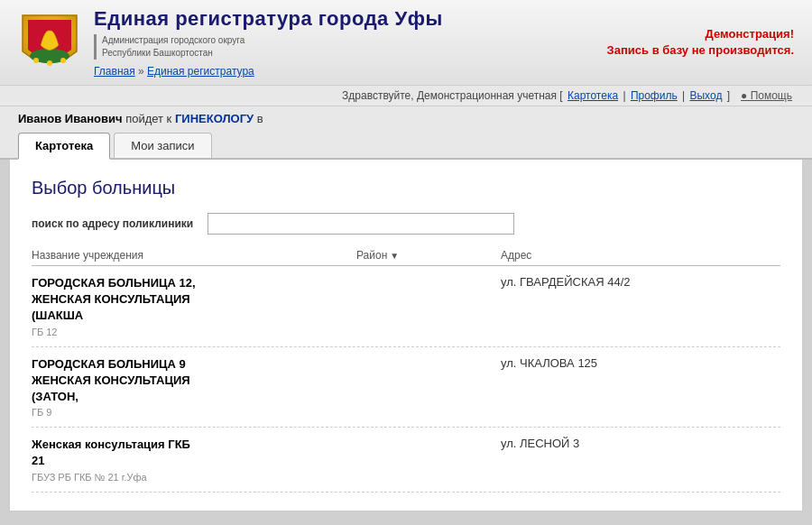 This screenshot has width=812, height=525. I want to click on search-row: поиск по адресу поликлиники, so click(406, 224).